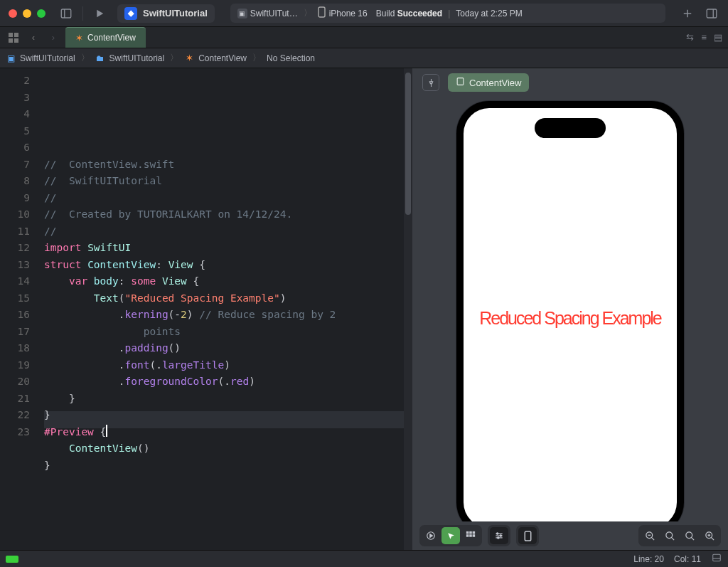  What do you see at coordinates (712, 14) in the screenshot?
I see `library-toggle-icon` at bounding box center [712, 14].